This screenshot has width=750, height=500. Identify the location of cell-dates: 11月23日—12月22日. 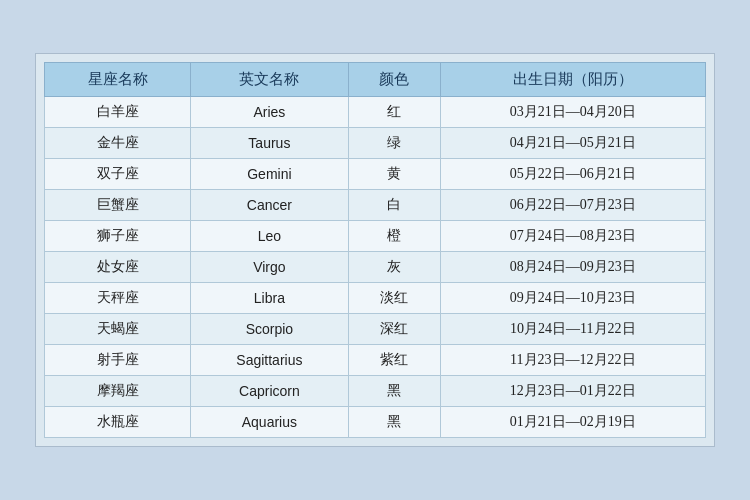
(572, 360).